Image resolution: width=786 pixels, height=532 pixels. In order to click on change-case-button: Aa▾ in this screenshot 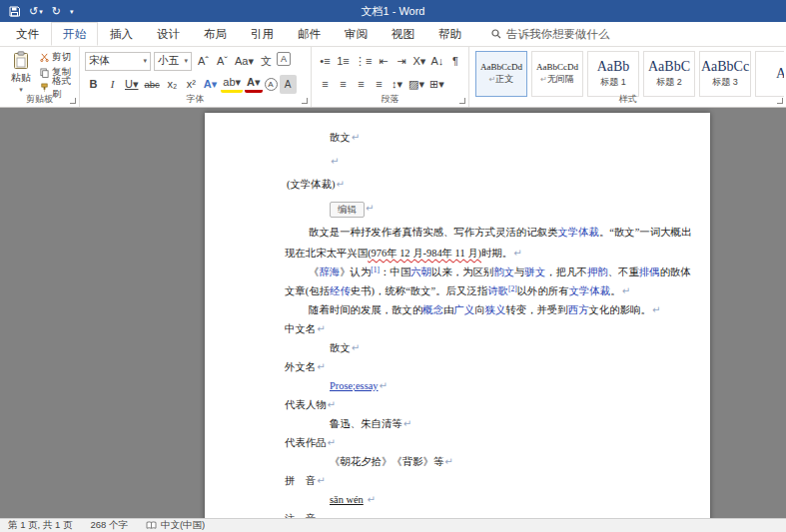, I will do `click(244, 62)`.